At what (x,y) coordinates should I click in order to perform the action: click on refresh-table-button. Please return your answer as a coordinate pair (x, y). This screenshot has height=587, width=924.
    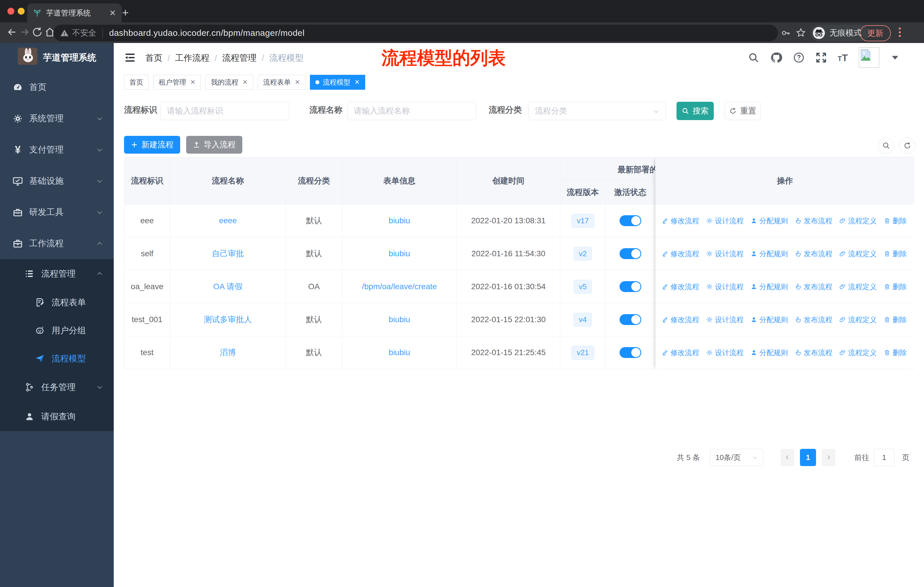
    Looking at the image, I should click on (908, 146).